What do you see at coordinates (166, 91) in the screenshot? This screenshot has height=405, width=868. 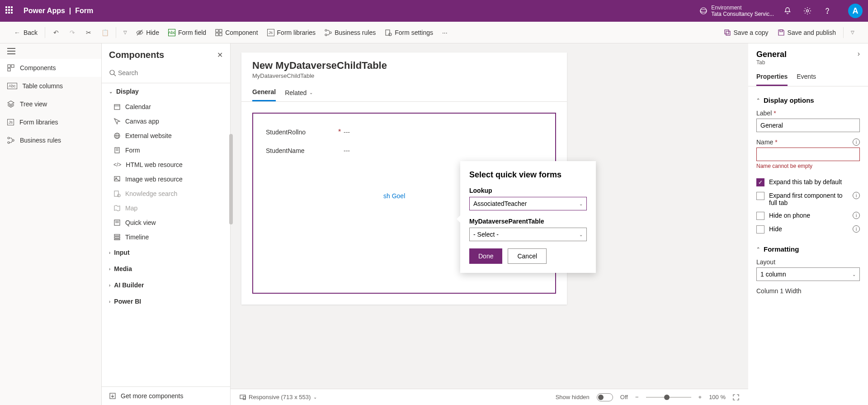 I see `group-display: ⌄Display` at bounding box center [166, 91].